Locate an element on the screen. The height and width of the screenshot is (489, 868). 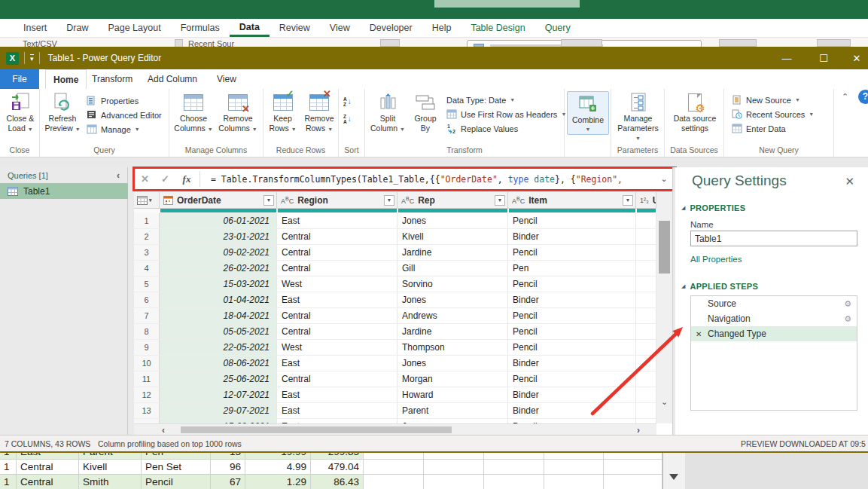
remove-rows-button: ✕ Remove Rows ▼ is located at coordinates (319, 113).